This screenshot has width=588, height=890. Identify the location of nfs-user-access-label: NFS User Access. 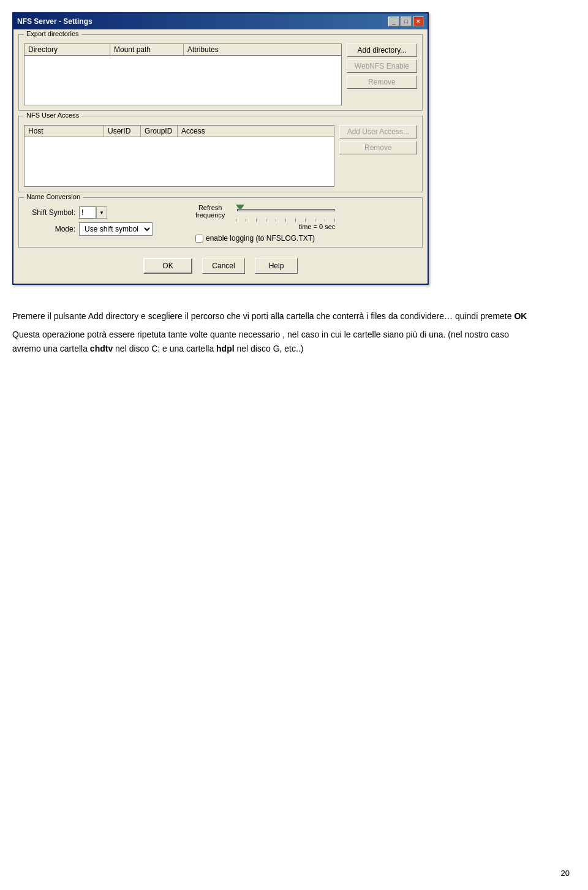
(53, 115).